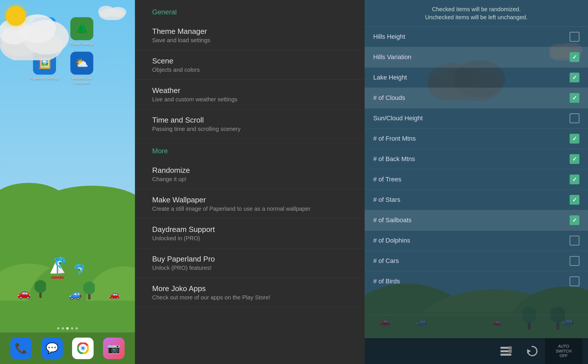  What do you see at coordinates (250, 179) in the screenshot?
I see `randomize-subtitle: Change it up!` at bounding box center [250, 179].